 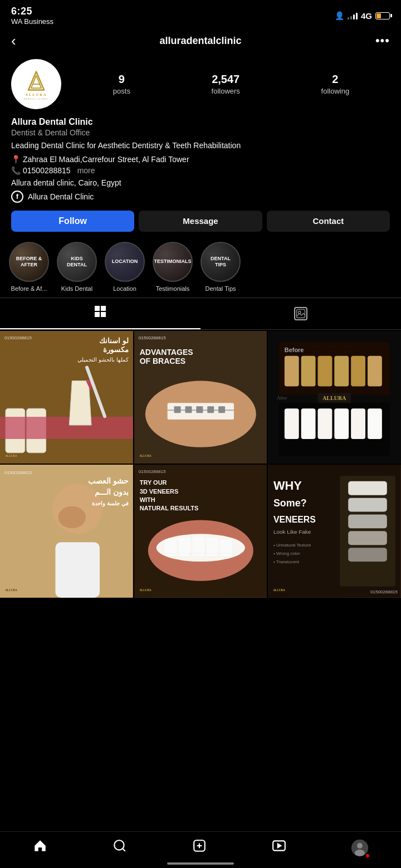 I want to click on posts-label: posts, so click(x=121, y=91).